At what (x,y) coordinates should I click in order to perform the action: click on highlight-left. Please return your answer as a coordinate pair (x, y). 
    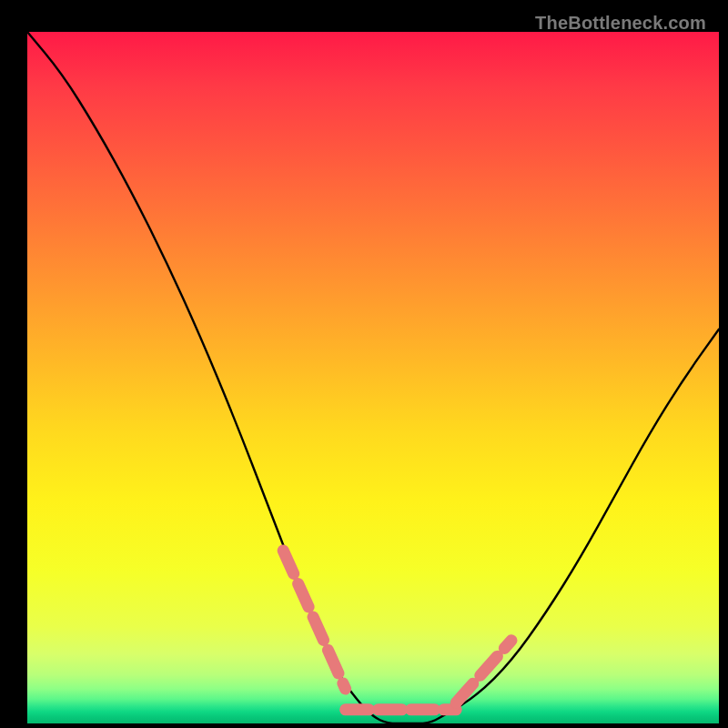
    Looking at the image, I should click on (314, 620).